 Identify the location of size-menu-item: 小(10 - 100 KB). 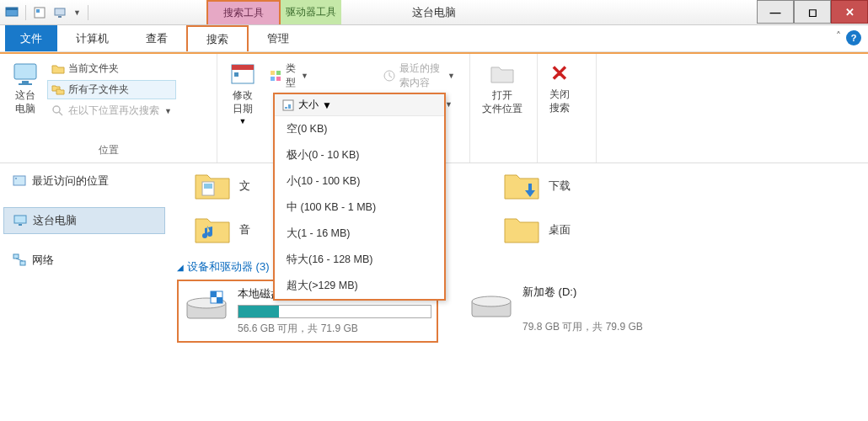
(359, 182).